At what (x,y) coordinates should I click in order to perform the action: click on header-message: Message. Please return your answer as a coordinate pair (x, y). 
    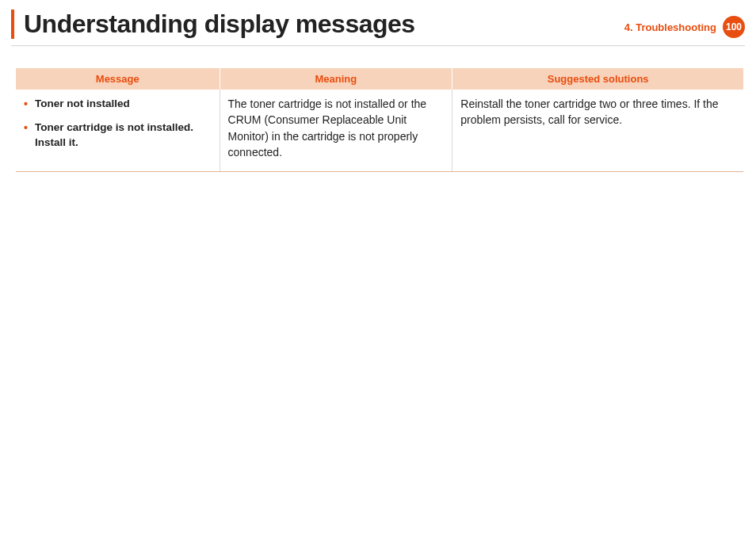
    Looking at the image, I should click on (117, 79).